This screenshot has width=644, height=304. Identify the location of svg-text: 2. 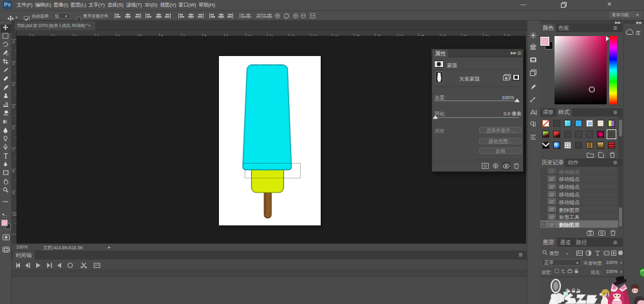
(14, 42).